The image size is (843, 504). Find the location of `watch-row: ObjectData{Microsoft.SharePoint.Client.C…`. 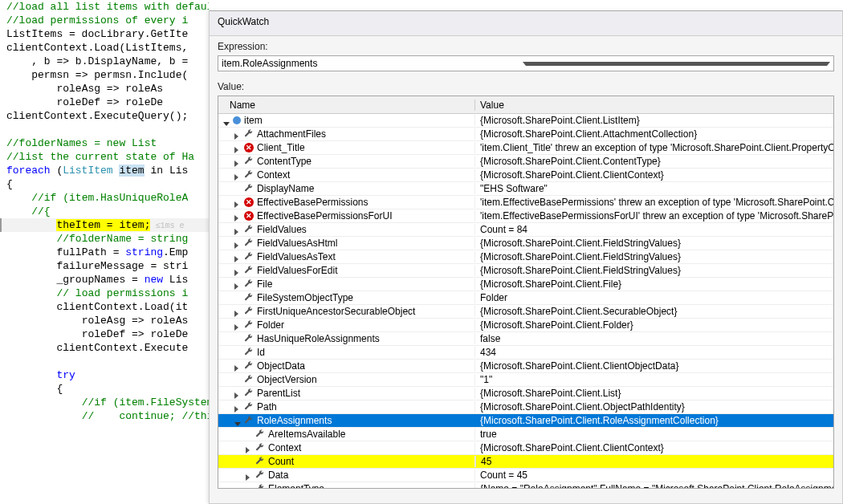

watch-row: ObjectData{Microsoft.SharePoint.Client.C… is located at coordinates (526, 366).